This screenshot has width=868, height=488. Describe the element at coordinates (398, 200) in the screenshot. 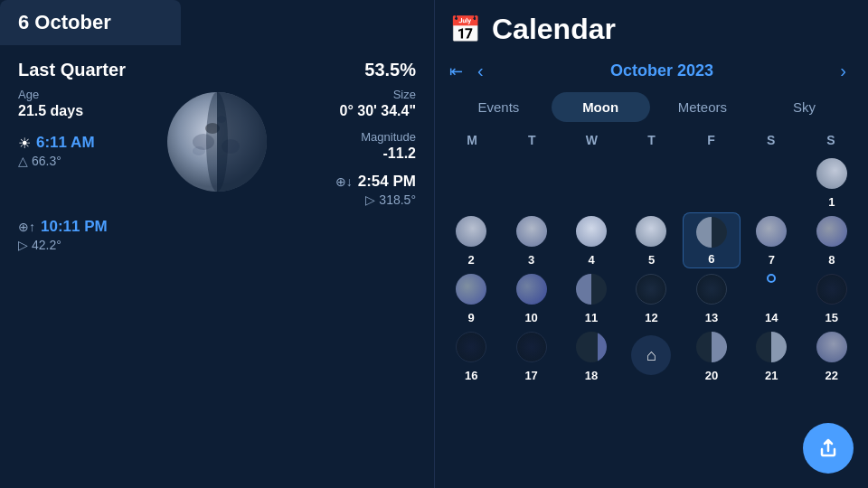

I see `set-angle: 318.5°` at that location.